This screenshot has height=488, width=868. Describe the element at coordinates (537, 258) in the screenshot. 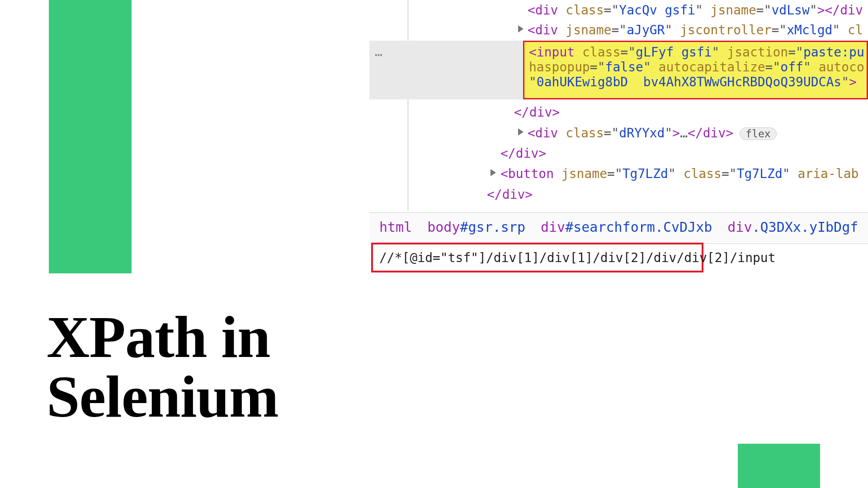

I see `xpath-input: //*[@id="tsf"]/div[1]/div[1]/div[2]/div/…` at that location.